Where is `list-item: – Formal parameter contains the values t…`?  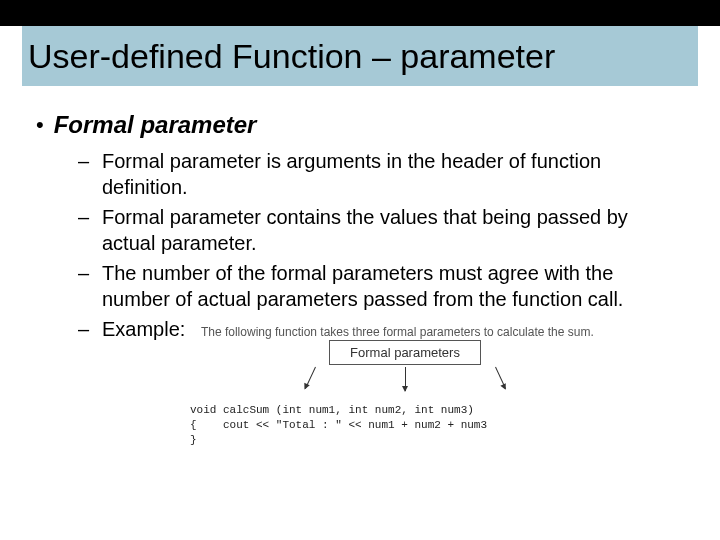
list-item: – Formal parameter contains the values t… is located at coordinates (381, 230).